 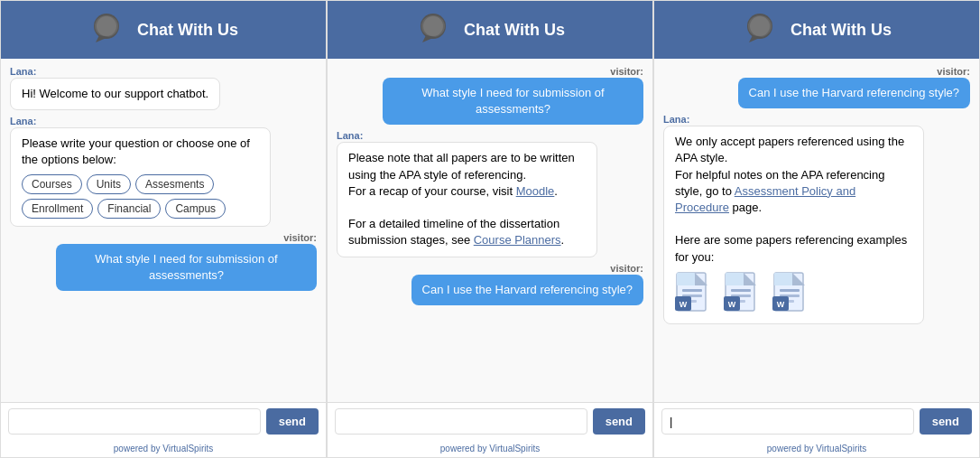 What do you see at coordinates (518, 240) in the screenshot?
I see `course-planners-link: Course Planners` at bounding box center [518, 240].